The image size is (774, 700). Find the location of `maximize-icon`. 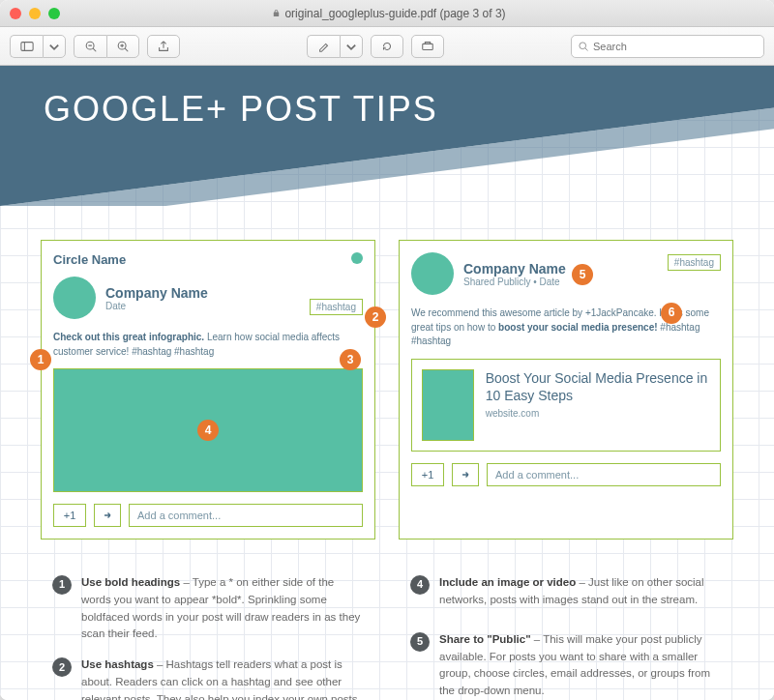

maximize-icon is located at coordinates (54, 14).